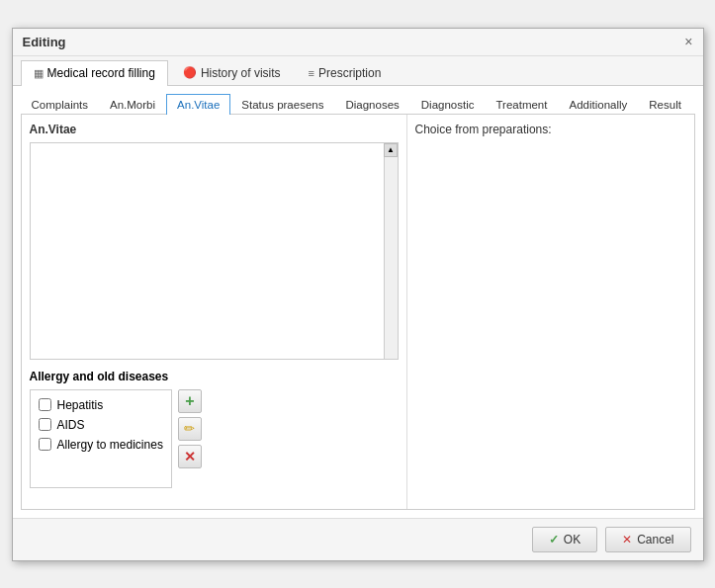  Describe the element at coordinates (214, 429) in the screenshot. I see `allergy-section: Allergy and old diseases Hepatitis A` at that location.